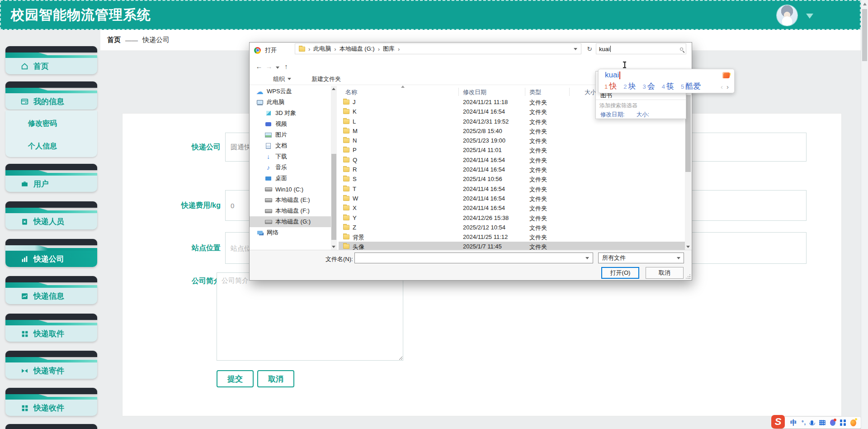  Describe the element at coordinates (474, 258) in the screenshot. I see `filename-input` at that location.